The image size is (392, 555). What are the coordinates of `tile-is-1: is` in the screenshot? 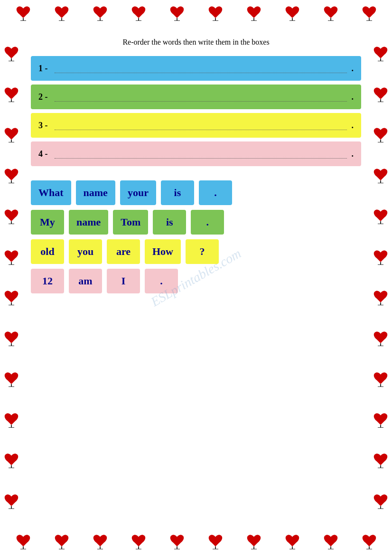 It's located at (177, 193).